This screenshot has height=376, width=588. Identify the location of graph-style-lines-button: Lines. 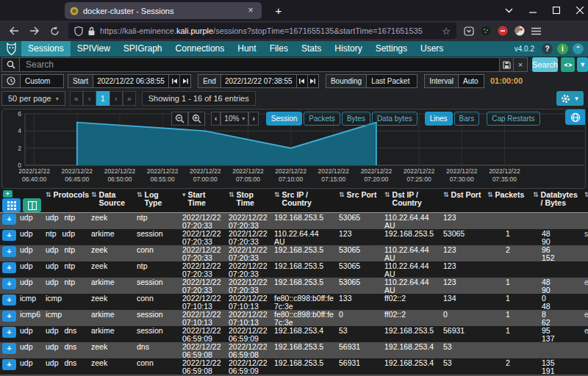
(439, 119).